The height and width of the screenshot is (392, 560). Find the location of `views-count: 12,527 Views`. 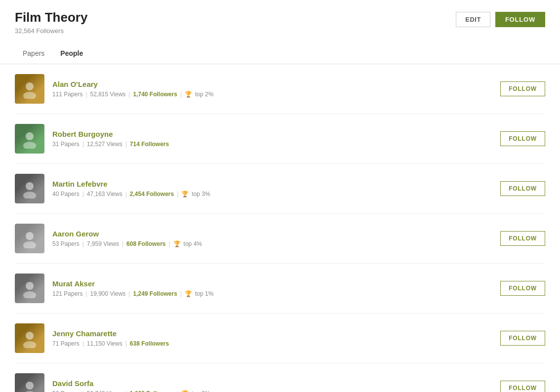

views-count: 12,527 Views is located at coordinates (105, 144).